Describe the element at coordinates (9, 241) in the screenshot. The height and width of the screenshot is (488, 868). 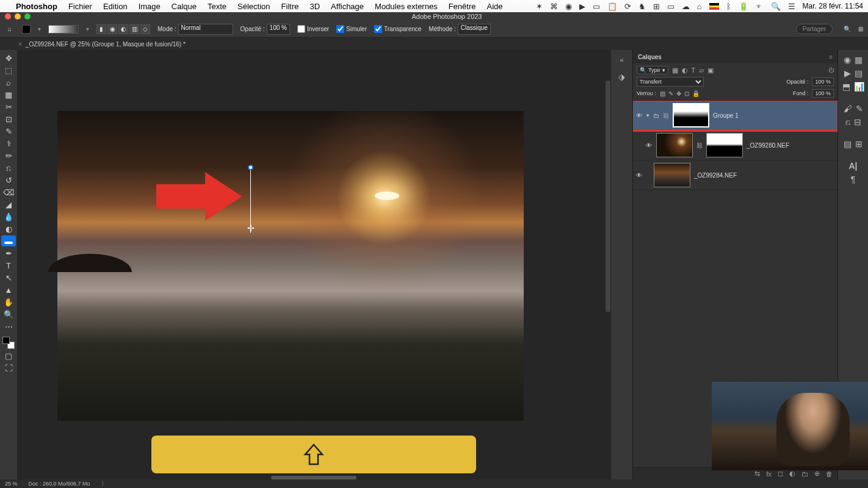
I see `gradient-tool: ▬` at that location.